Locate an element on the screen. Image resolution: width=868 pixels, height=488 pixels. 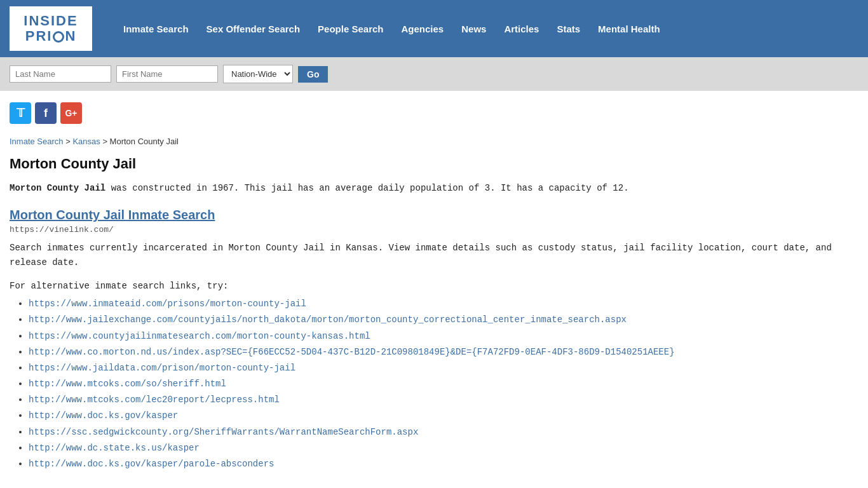
nav-news: News is located at coordinates (474, 29).